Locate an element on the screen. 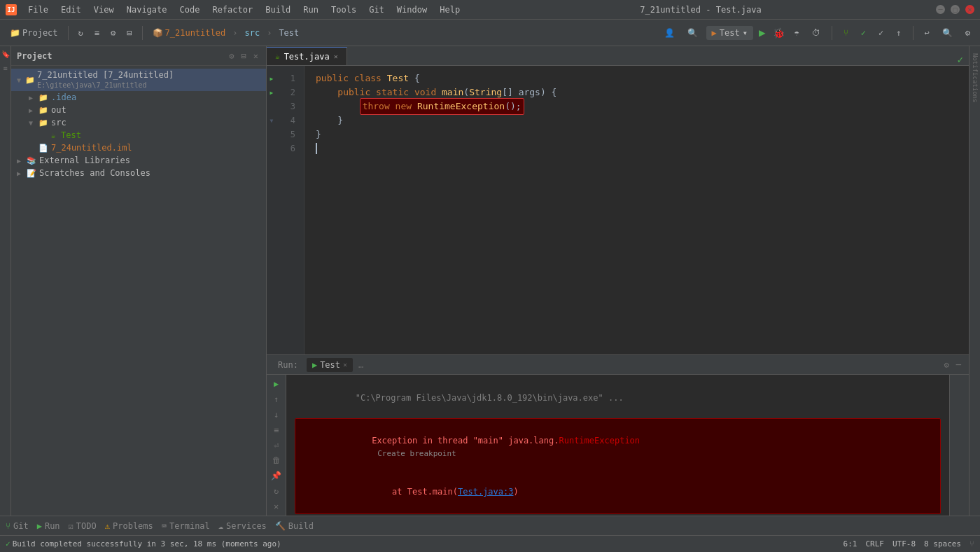 The height and width of the screenshot is (552, 980). trash-button: ✕ is located at coordinates (276, 506).